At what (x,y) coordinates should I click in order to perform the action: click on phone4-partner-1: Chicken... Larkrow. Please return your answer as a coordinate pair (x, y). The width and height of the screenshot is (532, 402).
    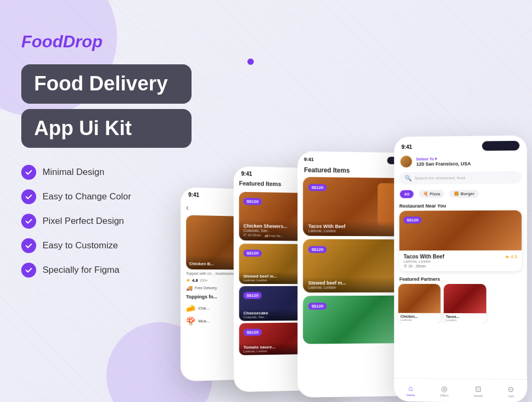
    Looking at the image, I should click on (419, 304).